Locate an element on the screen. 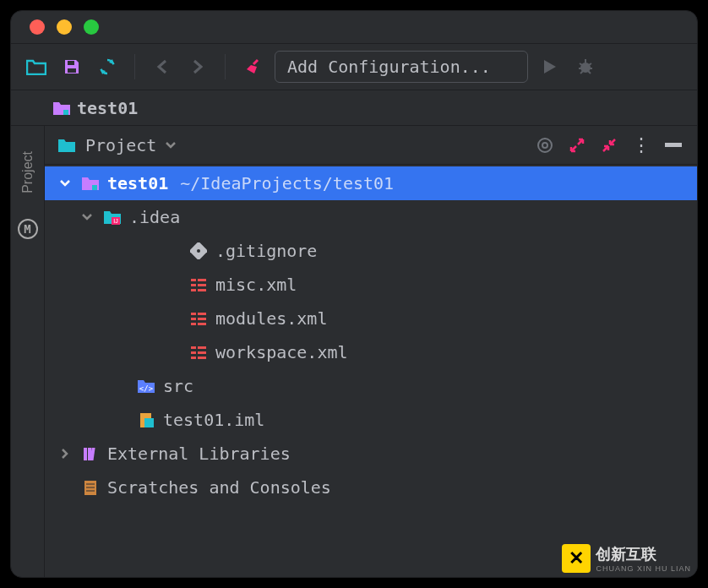  tree-node-scratches: Scratches and Consoles is located at coordinates (371, 487).